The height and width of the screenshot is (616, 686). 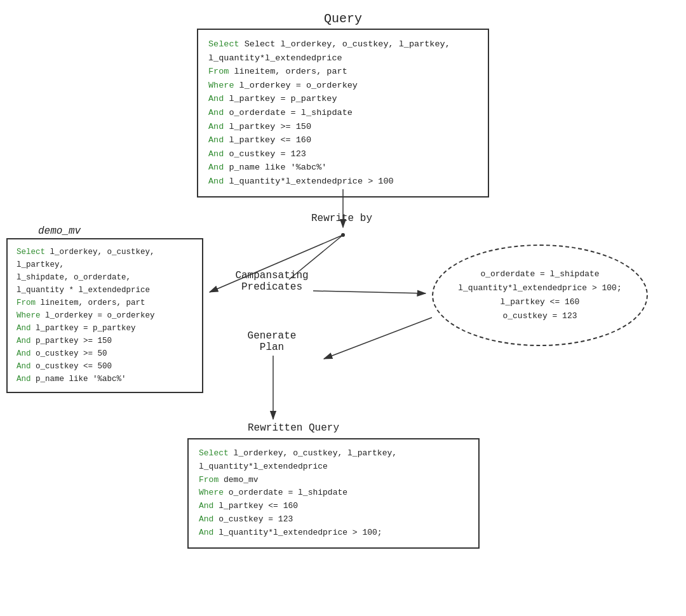 What do you see at coordinates (343, 99) in the screenshot?
I see `query-line-5: And l_partkey = p_partkey` at bounding box center [343, 99].